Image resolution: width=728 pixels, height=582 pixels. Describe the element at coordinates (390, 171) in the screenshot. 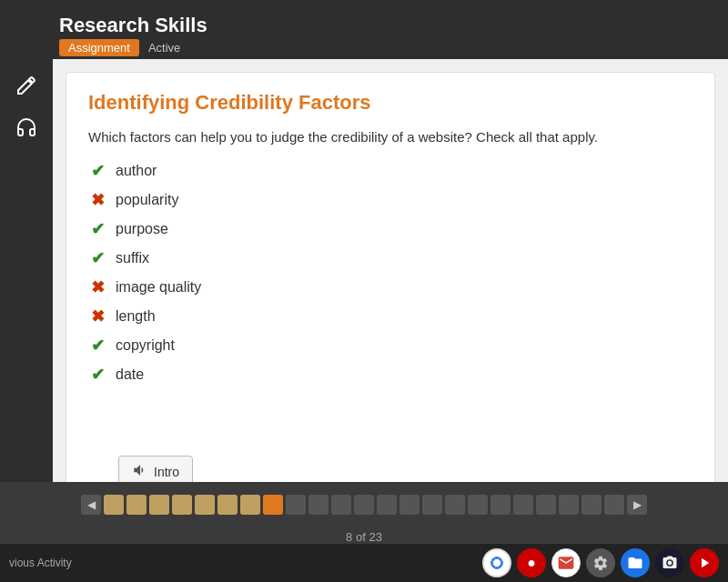

I see `answer-item: ✔author` at that location.